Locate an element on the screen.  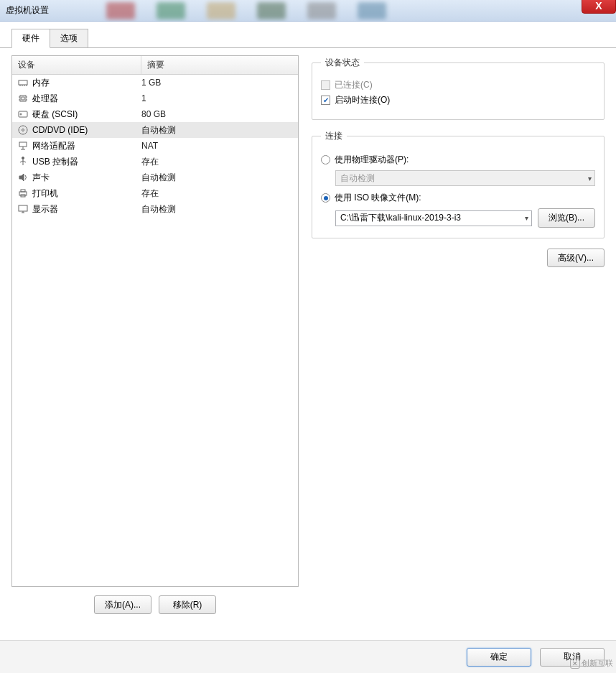
tab-options: 选项 is located at coordinates (69, 39).